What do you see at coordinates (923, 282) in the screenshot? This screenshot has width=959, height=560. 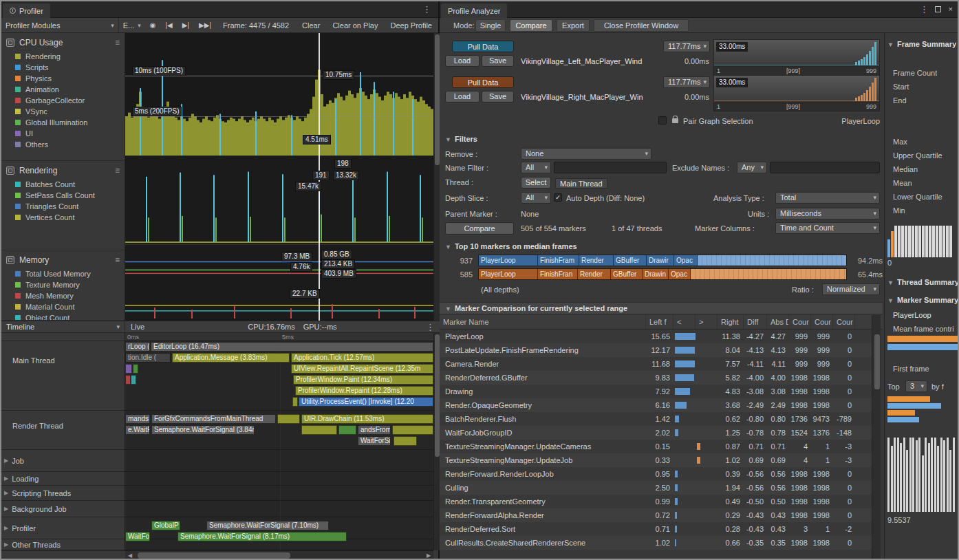 I see `thread-summary-title: ▼Thread Summary` at bounding box center [923, 282].